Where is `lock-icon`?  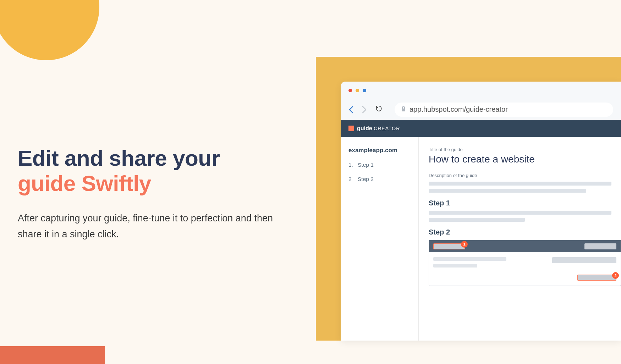 lock-icon is located at coordinates (403, 110).